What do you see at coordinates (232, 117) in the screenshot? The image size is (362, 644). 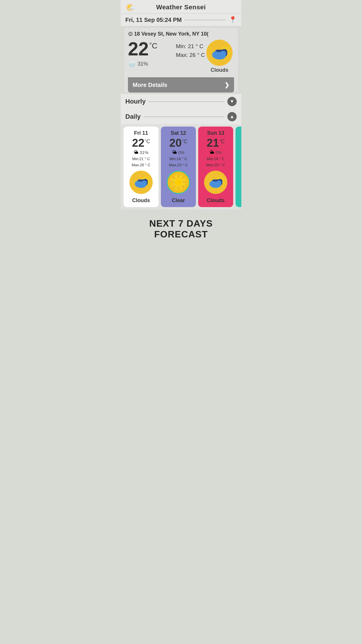 I see `daily-chevron-up-icon: ▲` at bounding box center [232, 117].